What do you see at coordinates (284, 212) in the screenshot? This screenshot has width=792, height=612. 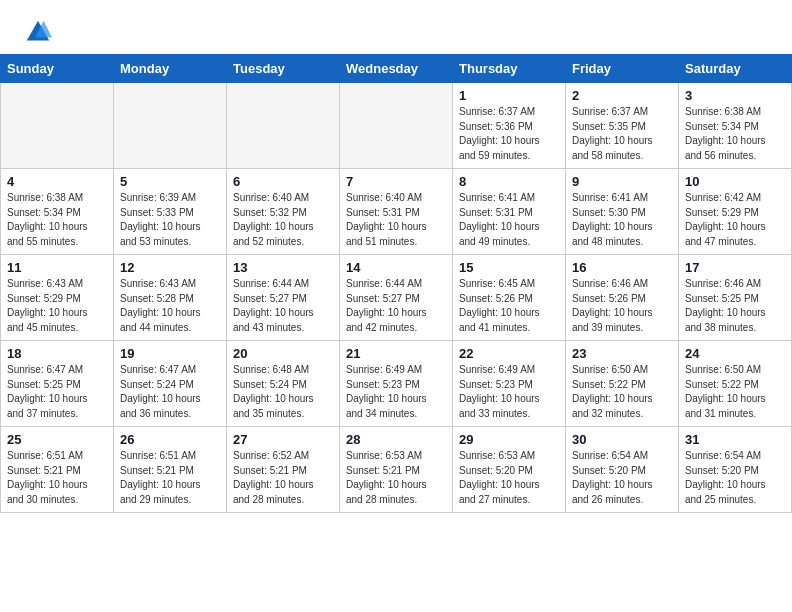 I see `calendar-cell: 6Sunrise: 6:40 AM Sunset: 5:32 PM Daylig…` at bounding box center [284, 212].